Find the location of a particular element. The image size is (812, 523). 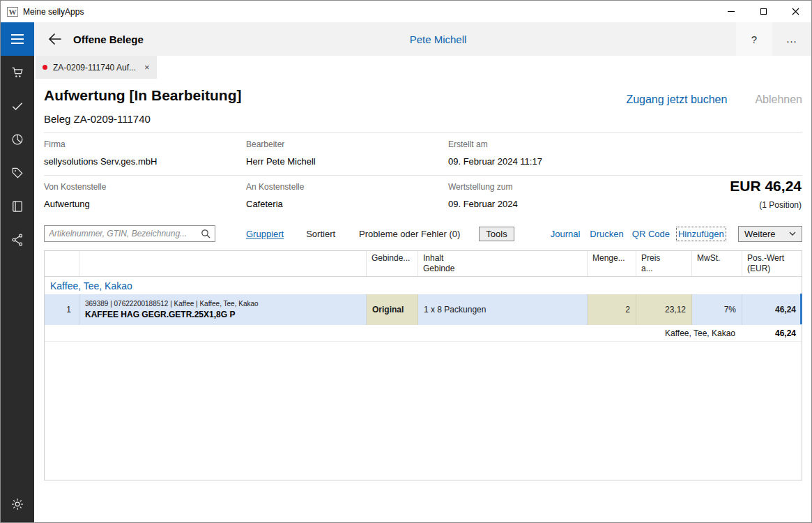

document-total: EUR 46,24 (1 Position) is located at coordinates (765, 194).